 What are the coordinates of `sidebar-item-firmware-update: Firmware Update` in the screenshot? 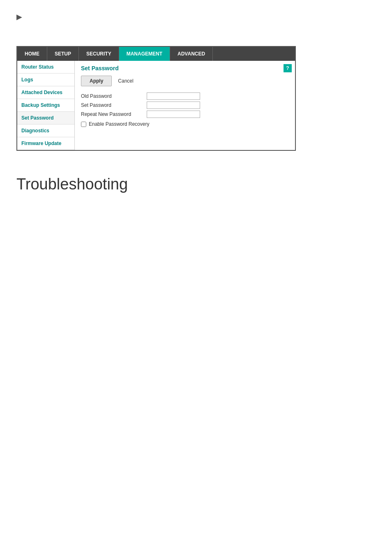 It's located at (46, 144).